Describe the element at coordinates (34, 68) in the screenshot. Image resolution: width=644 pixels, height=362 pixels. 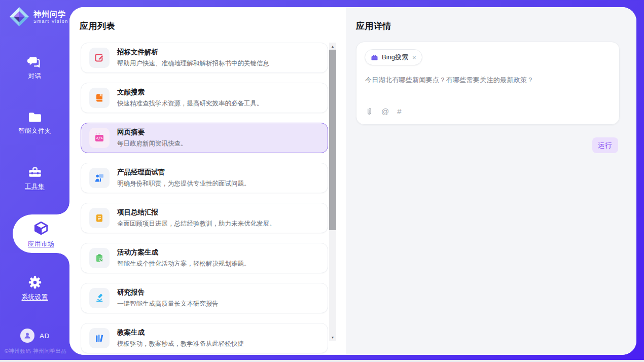
I see `sidebar-item-chat: 对话` at that location.